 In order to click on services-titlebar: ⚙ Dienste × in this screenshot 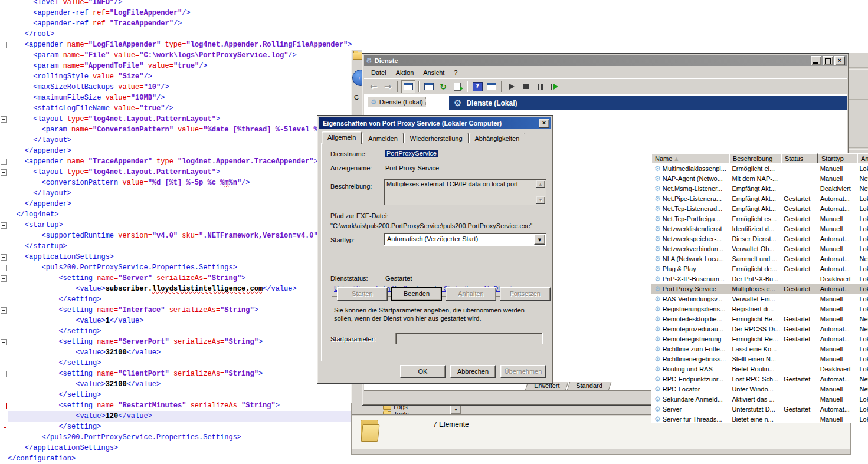, I will do `click(605, 60)`.